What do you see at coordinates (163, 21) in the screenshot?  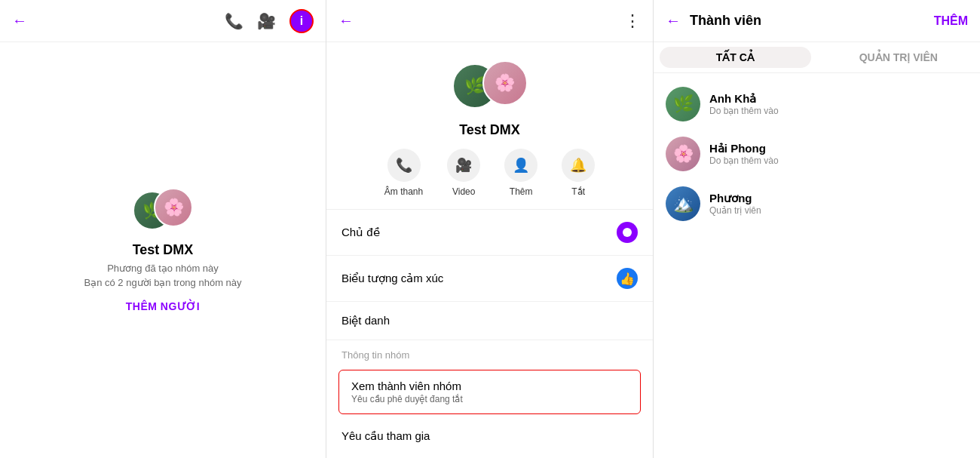 I see `panel1-header: ← 📞 🎥 i` at bounding box center [163, 21].